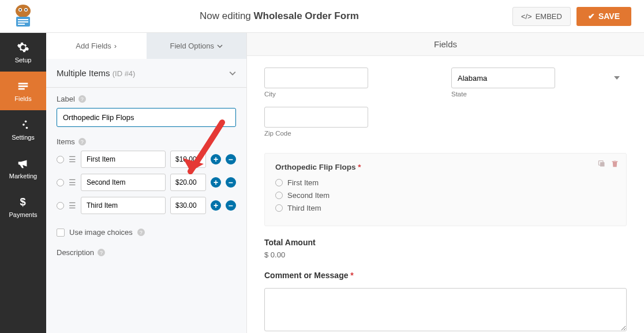 This screenshot has height=333, width=644. What do you see at coordinates (445, 44) in the screenshot?
I see `preview-header: Fields` at bounding box center [445, 44].